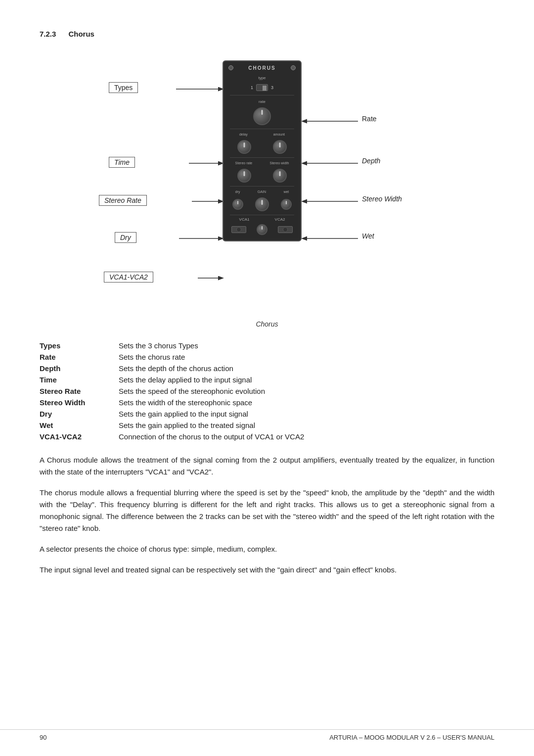 The image size is (534, 756). Describe the element at coordinates (262, 102) in the screenshot. I see `rate-label: rate` at that location.